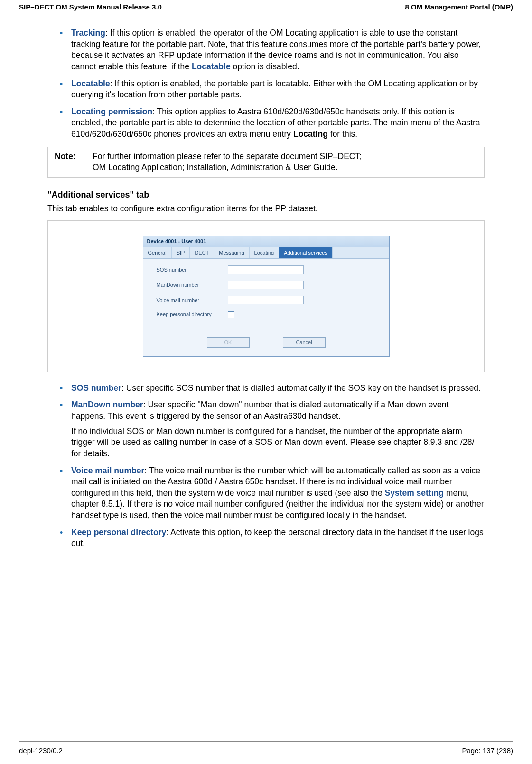 This screenshot has width=532, height=764. What do you see at coordinates (272, 538) in the screenshot?
I see `list-item: Keep personal directory: Activate this o…` at bounding box center [272, 538].